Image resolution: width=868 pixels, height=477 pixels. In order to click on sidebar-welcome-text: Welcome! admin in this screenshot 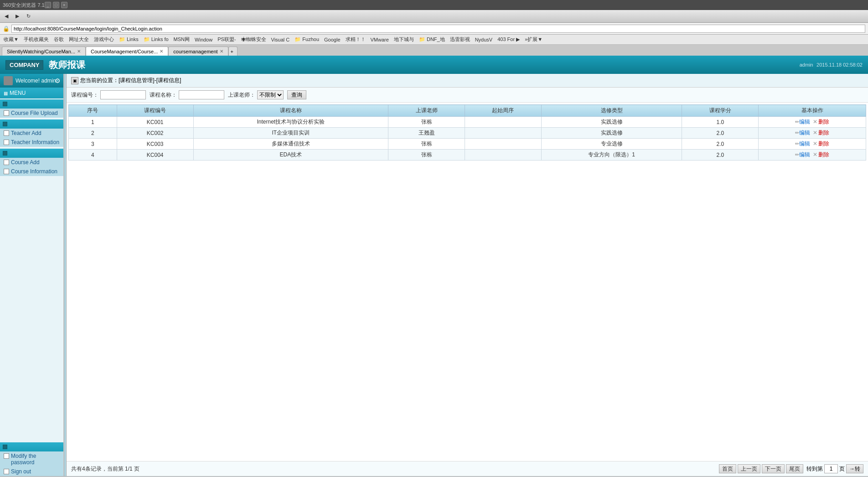, I will do `click(36, 81)`.